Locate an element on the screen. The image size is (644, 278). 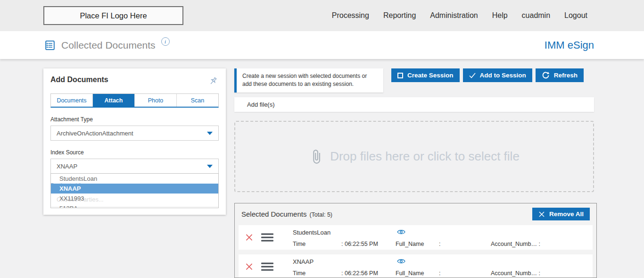
document-row: StudentsLoan Time : 06:22:55 PM Full_Nam… is located at coordinates (416, 237).